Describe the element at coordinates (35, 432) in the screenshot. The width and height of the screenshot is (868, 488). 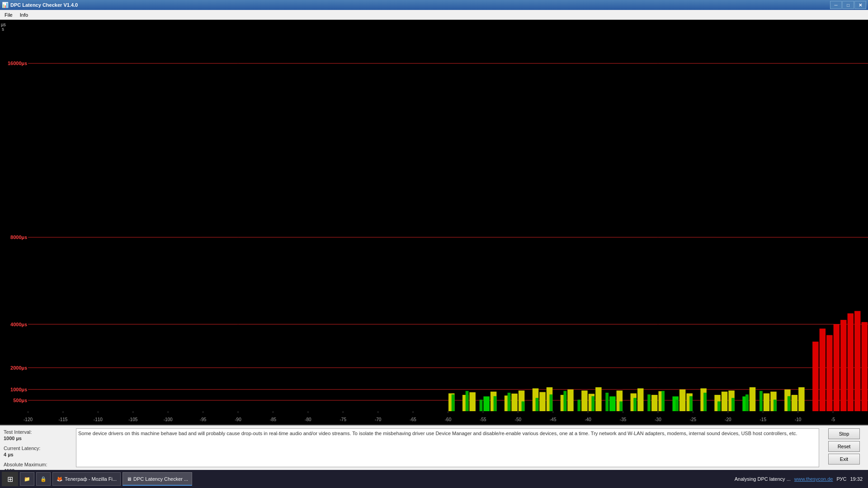
I see `test-interval-label: Test Interval:` at that location.